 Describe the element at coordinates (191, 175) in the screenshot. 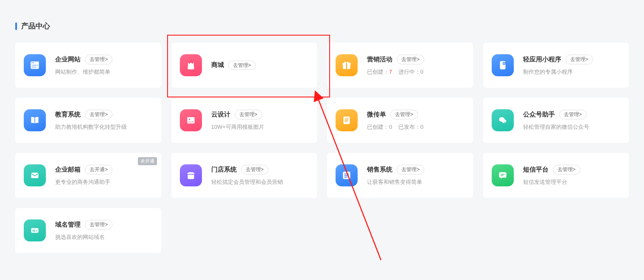

I see `store-icon` at that location.